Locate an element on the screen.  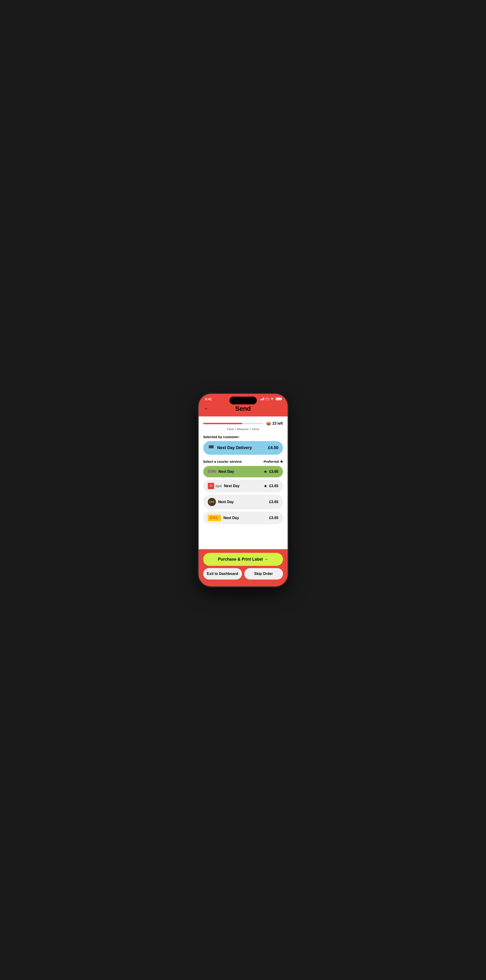
ups-text: UPS is located at coordinates (212, 502).